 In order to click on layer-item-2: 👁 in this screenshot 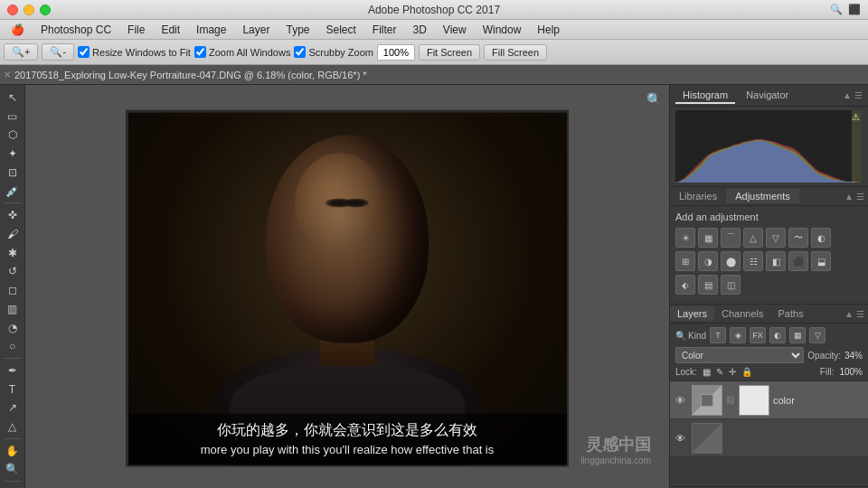, I will do `click(769, 438)`.